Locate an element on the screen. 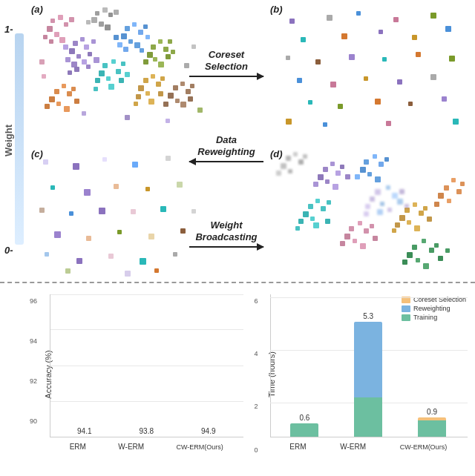 Image resolution: width=475 pixels, height=476 pixels. accuracy-bars: 94.1 93.8 94.9 is located at coordinates (147, 366).